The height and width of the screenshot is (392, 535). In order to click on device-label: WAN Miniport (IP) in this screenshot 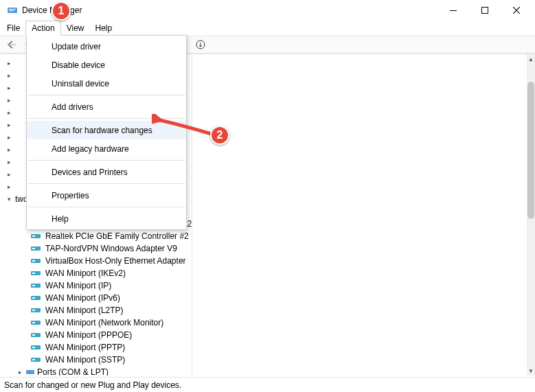, I will do `click(78, 286)`.